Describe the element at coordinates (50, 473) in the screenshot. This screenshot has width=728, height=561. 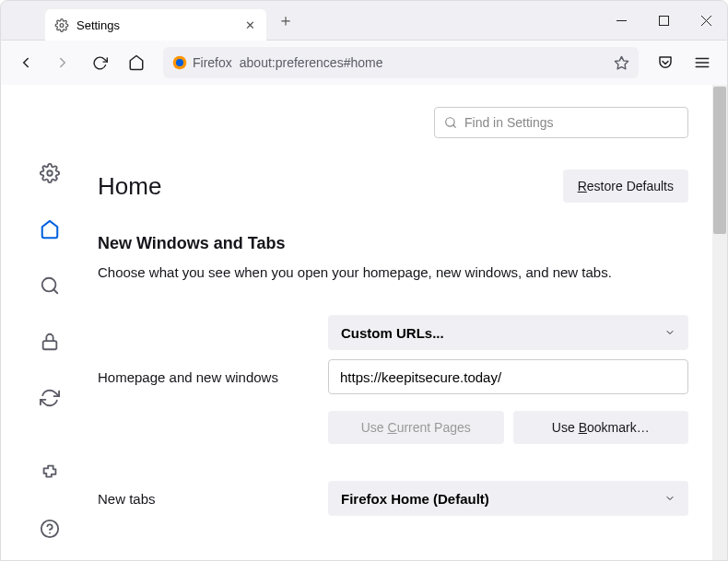
I see `puzzle-icon` at that location.